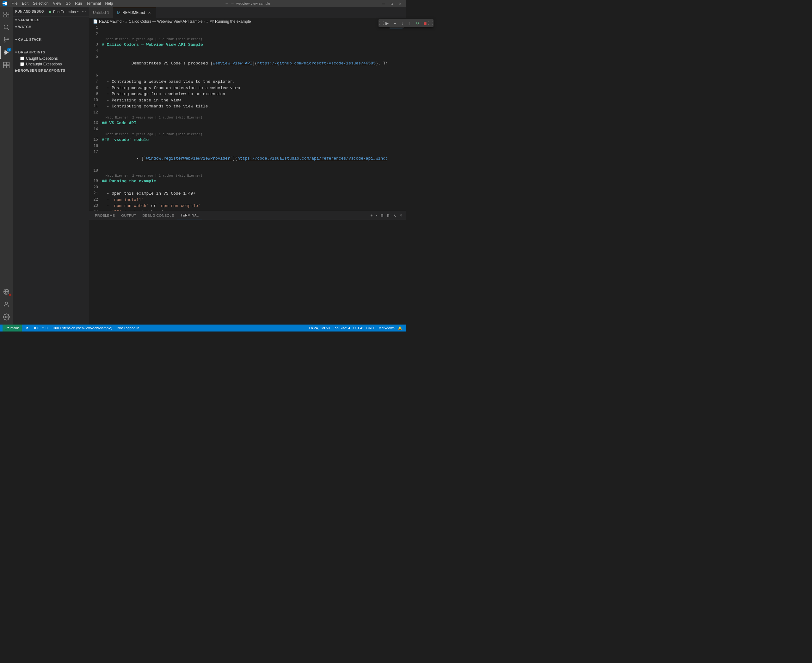  What do you see at coordinates (96, 82) in the screenshot?
I see `line-num-7: 7` at bounding box center [96, 82].